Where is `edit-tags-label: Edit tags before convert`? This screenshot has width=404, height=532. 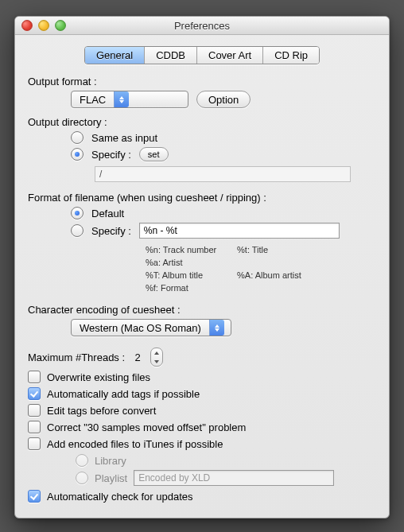 edit-tags-label: Edit tags before convert is located at coordinates (102, 410).